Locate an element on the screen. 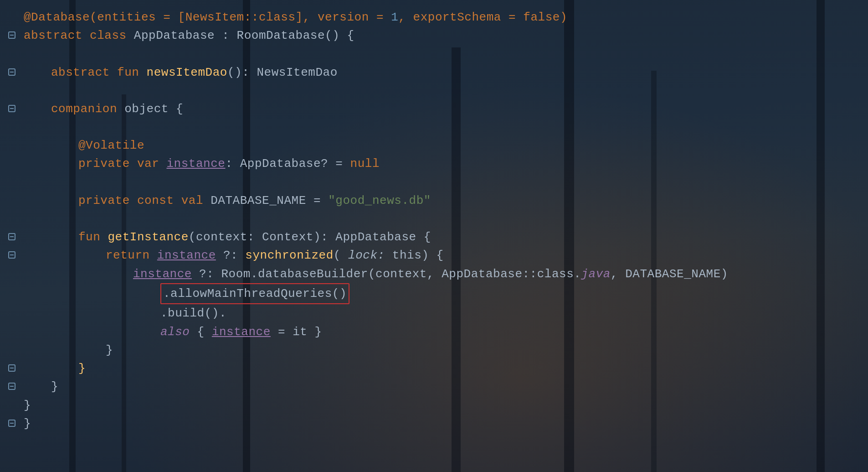 This screenshot has height=472, width=868. code-line: private var instance: AppDatabase? = nul… is located at coordinates (434, 164).